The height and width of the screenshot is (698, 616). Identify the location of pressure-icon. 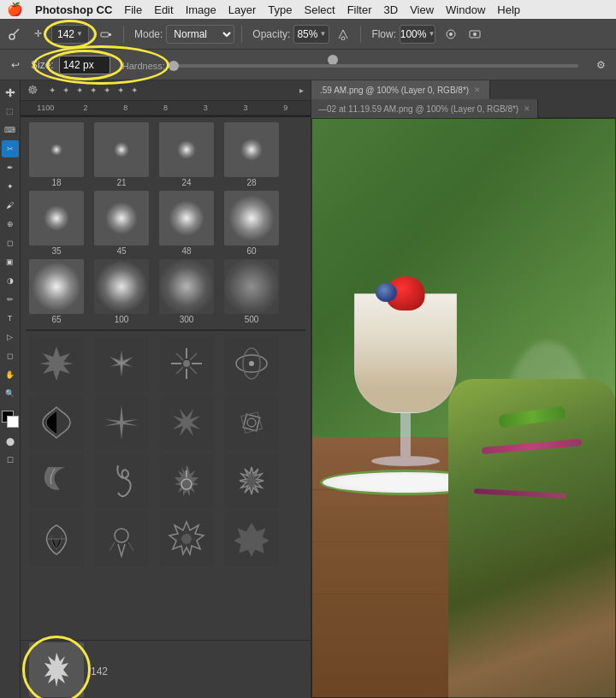
(343, 34).